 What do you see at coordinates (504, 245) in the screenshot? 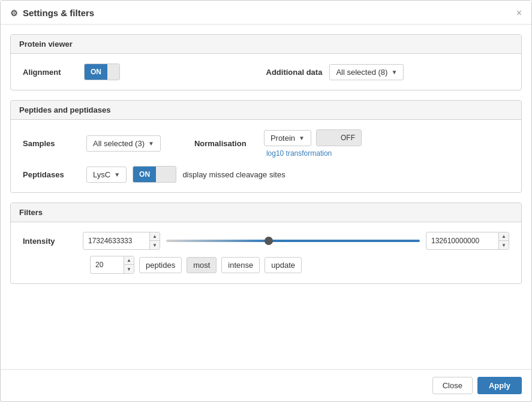
I see `intensity-max-down: ▼` at bounding box center [504, 245].